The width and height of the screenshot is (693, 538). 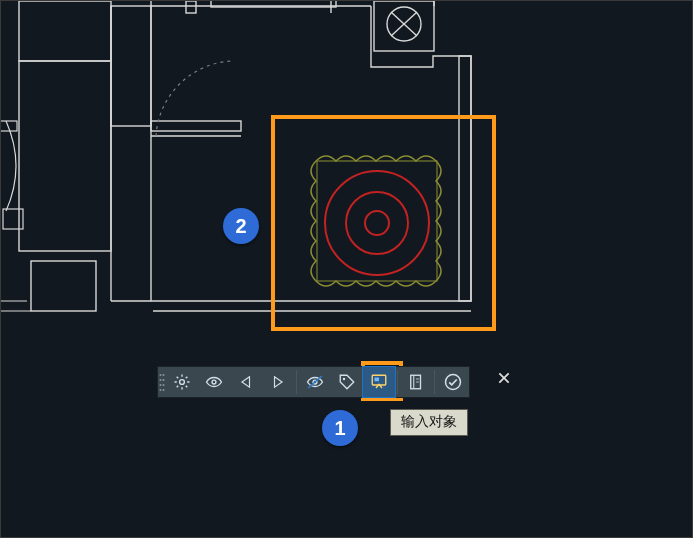 I want to click on target-ring-mid, so click(x=377, y=223).